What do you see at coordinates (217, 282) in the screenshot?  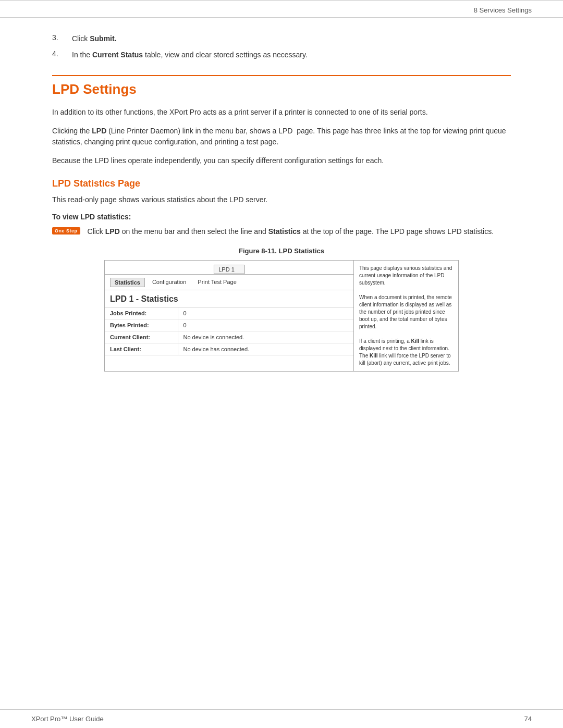 I see `print-test-page-tab: Print Test Page` at bounding box center [217, 282].